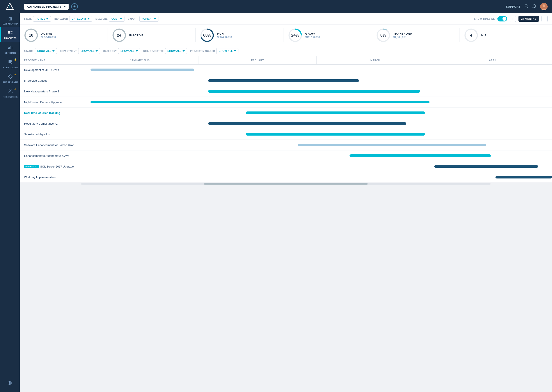  What do you see at coordinates (117, 19) in the screenshot?
I see `measure-select: COST` at bounding box center [117, 19].